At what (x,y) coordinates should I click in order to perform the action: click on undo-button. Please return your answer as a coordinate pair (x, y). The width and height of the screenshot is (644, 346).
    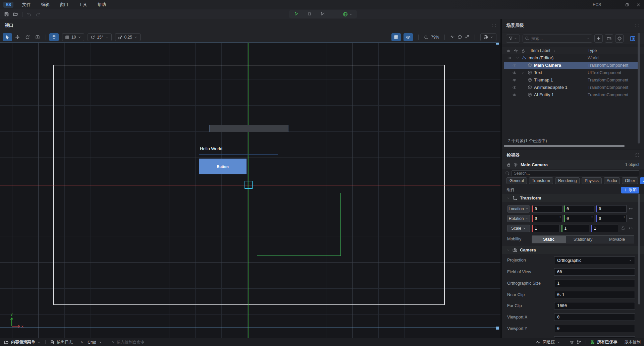
    Looking at the image, I should click on (29, 14).